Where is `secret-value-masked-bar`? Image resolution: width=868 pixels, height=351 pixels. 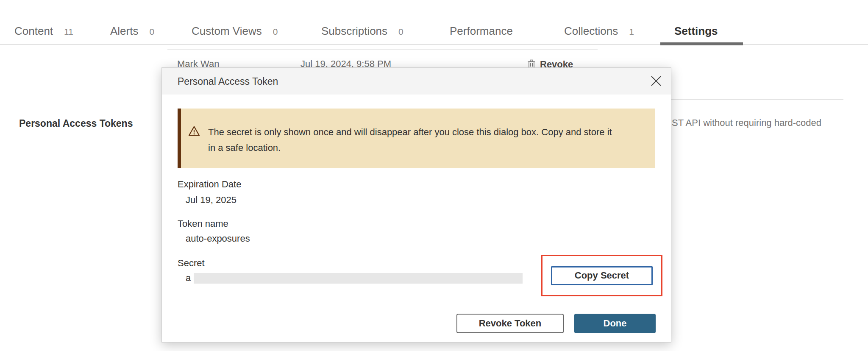 secret-value-masked-bar is located at coordinates (358, 278).